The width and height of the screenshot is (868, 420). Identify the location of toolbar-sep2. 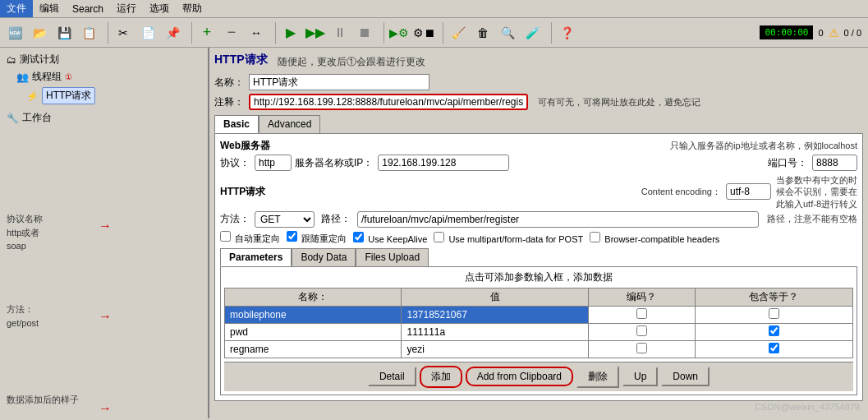
(190, 33).